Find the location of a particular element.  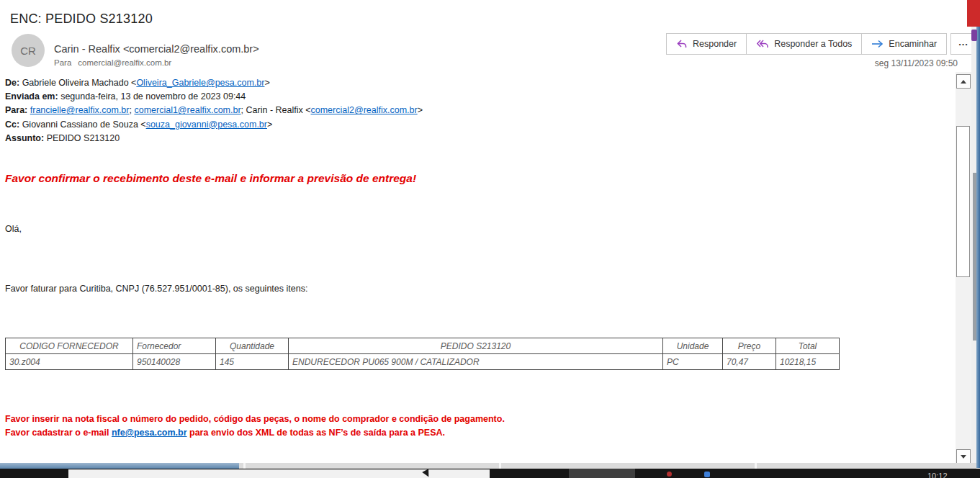

col-unidade: Unidade is located at coordinates (693, 346).